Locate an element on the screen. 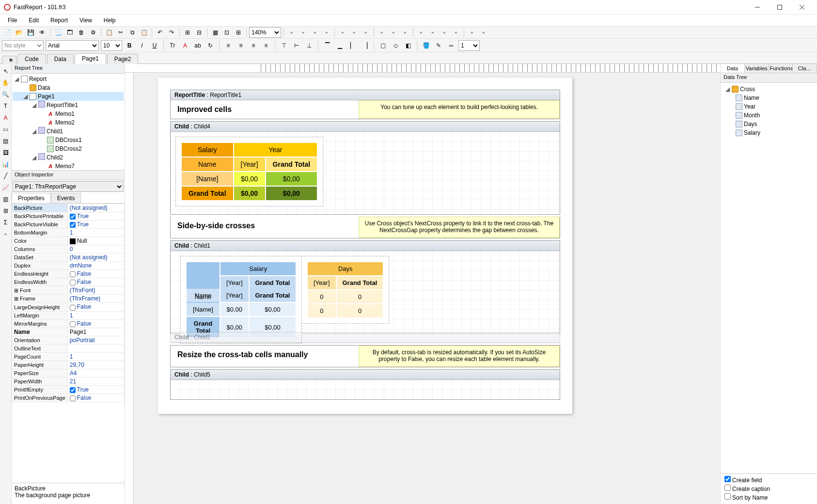  ungroup-button: ⊟ is located at coordinates (199, 32).